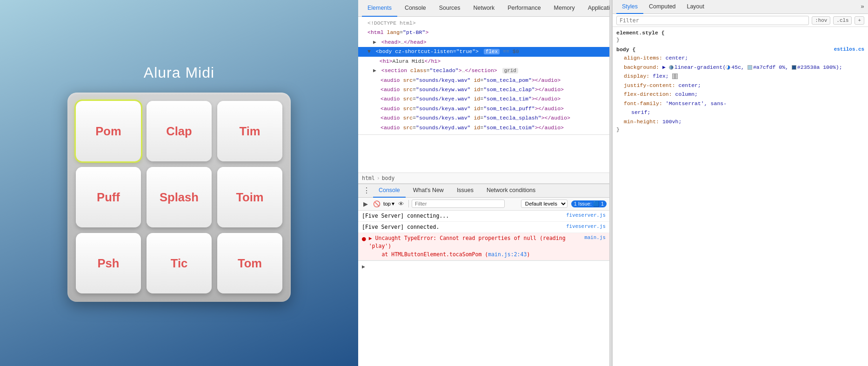  I want to click on tab-sources: Sources, so click(450, 8).